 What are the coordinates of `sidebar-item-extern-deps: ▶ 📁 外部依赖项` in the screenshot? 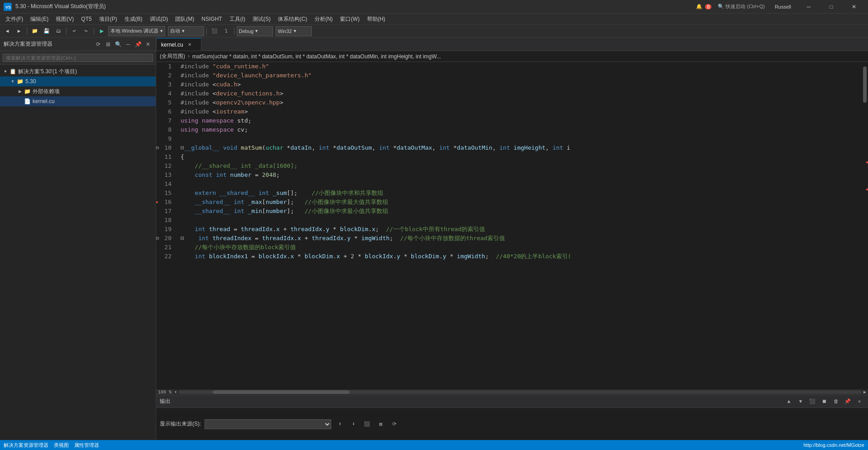 It's located at (78, 91).